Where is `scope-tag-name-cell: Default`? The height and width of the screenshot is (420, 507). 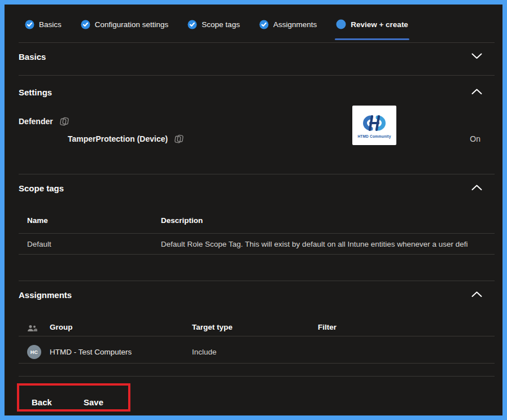 scope-tag-name-cell: Default is located at coordinates (40, 244).